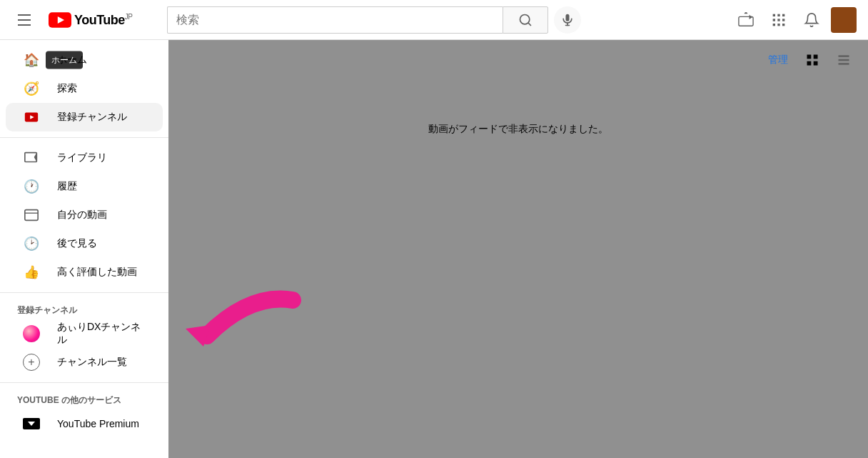  I want to click on add-channel-icon: +, so click(31, 362).